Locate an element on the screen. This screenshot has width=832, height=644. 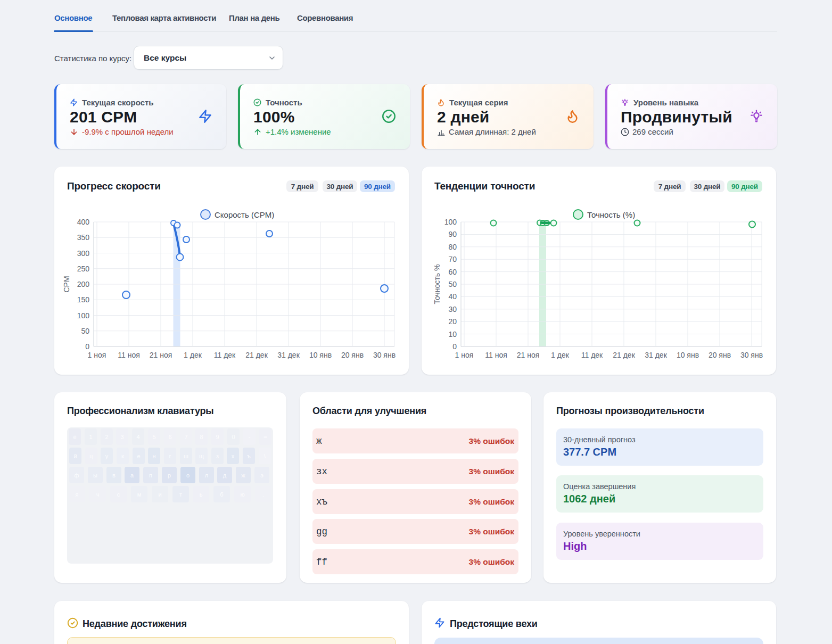
svg-text: 30 is located at coordinates (452, 309).